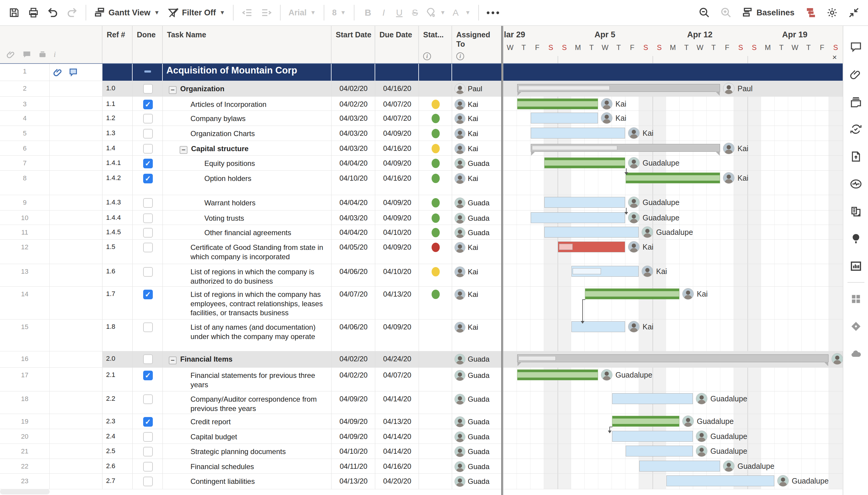 This screenshot has height=495, width=868. Describe the element at coordinates (854, 13) in the screenshot. I see `collapse-view-button` at that location.